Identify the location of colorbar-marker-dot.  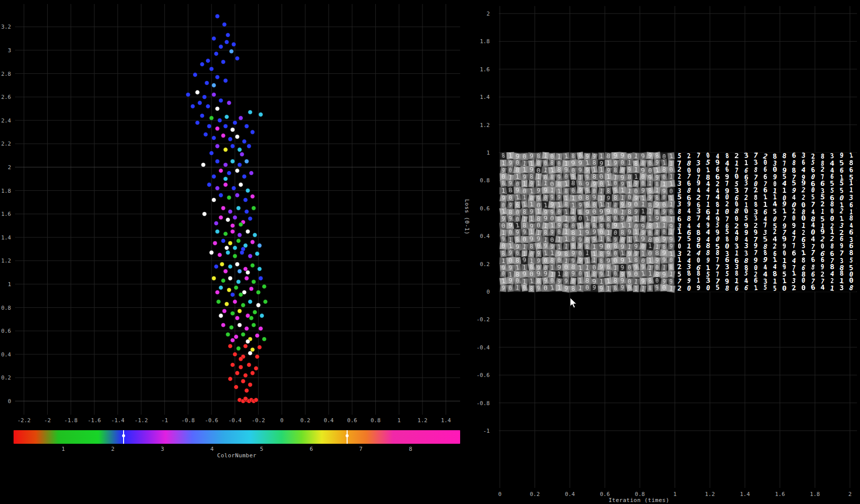
(124, 436).